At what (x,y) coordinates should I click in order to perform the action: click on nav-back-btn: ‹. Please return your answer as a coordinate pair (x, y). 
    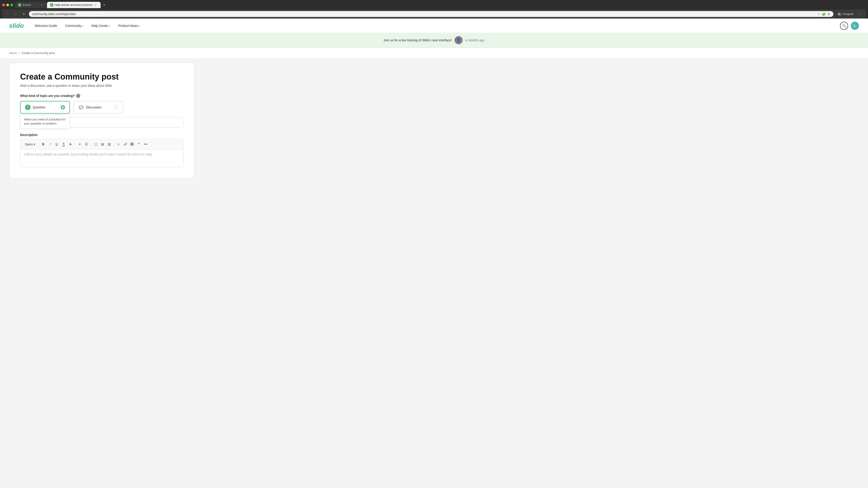
    Looking at the image, I should click on (7, 14).